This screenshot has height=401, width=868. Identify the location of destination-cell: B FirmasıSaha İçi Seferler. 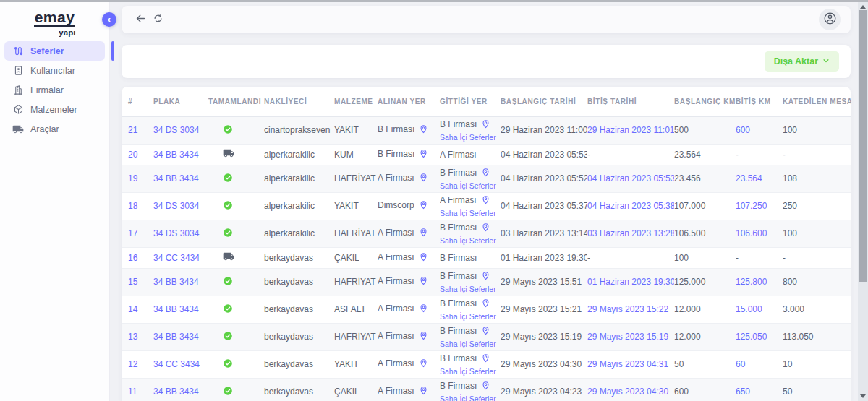
(470, 130).